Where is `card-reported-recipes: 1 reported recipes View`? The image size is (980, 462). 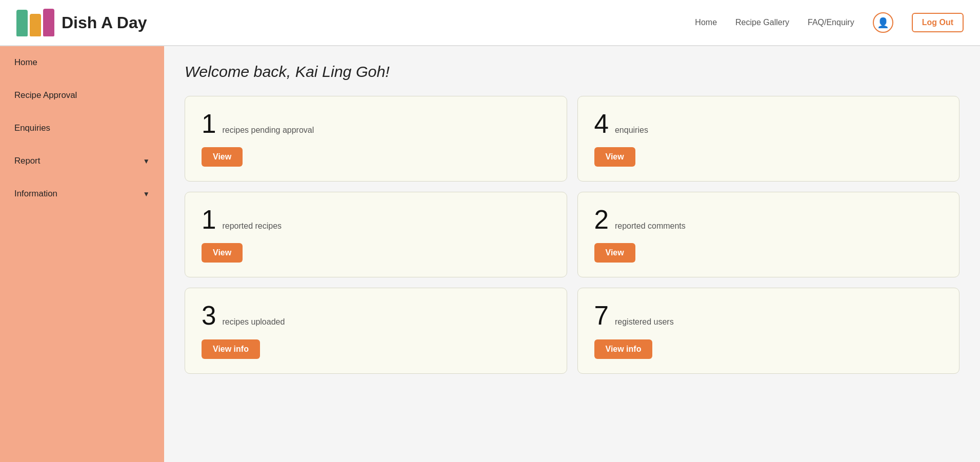 card-reported-recipes: 1 reported recipes View is located at coordinates (376, 235).